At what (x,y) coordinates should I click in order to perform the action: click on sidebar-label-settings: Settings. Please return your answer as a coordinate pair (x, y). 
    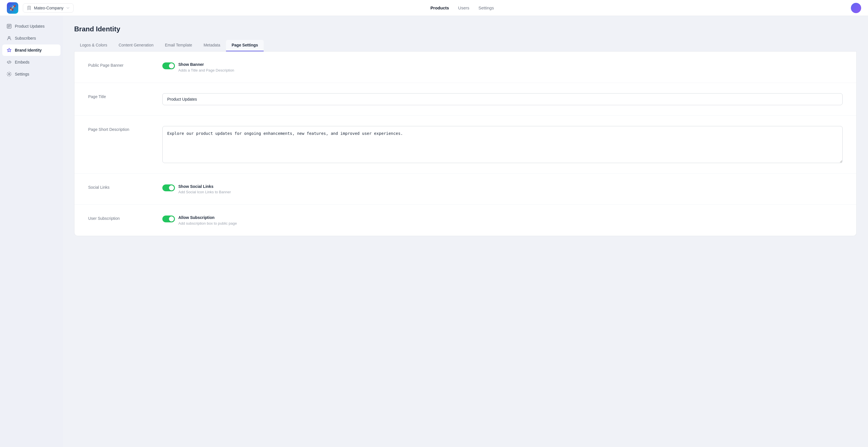
    Looking at the image, I should click on (22, 74).